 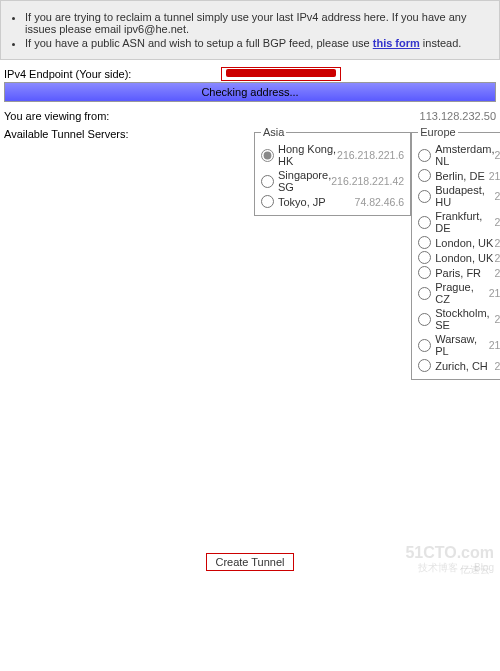 What do you see at coordinates (258, 43) in the screenshot?
I see `info-asn: If you have a public ASN and wish to set…` at bounding box center [258, 43].